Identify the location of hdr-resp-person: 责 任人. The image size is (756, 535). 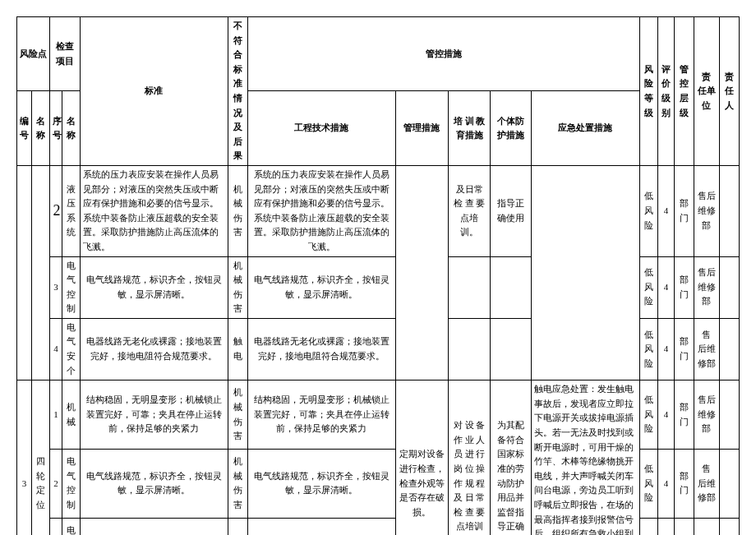
(729, 92).